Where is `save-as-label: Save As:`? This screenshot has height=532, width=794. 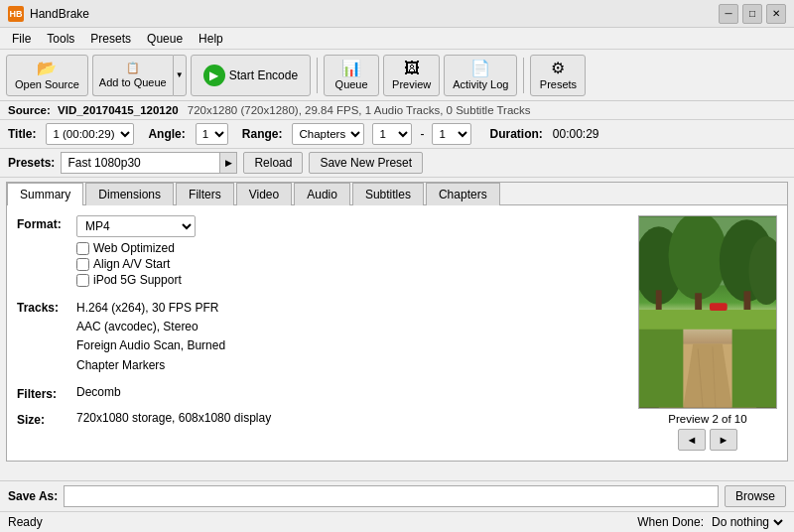 save-as-label: Save As: is located at coordinates (33, 496).